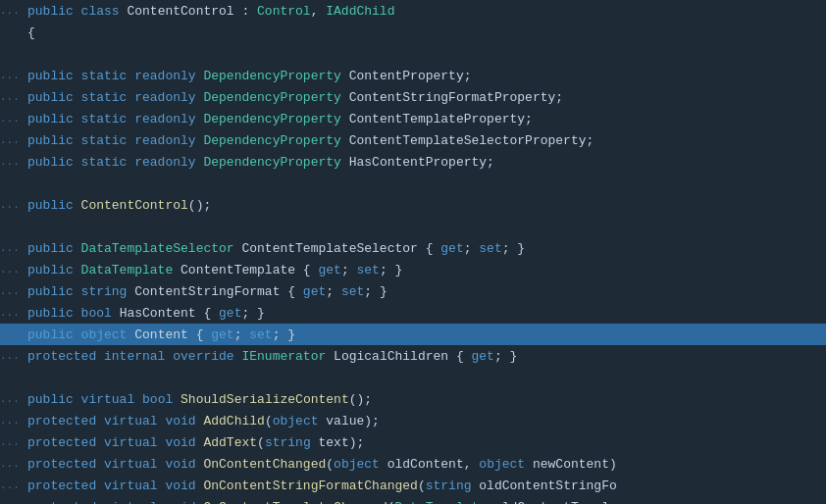 The image size is (826, 504). I want to click on line-text: public class ContentControl : Control, I…, so click(211, 12).